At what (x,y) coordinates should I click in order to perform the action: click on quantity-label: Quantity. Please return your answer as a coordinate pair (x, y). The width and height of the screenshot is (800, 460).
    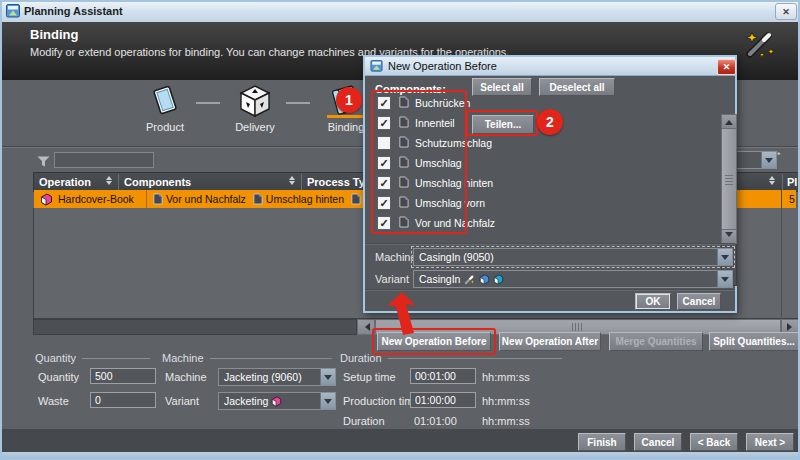
    Looking at the image, I should click on (58, 377).